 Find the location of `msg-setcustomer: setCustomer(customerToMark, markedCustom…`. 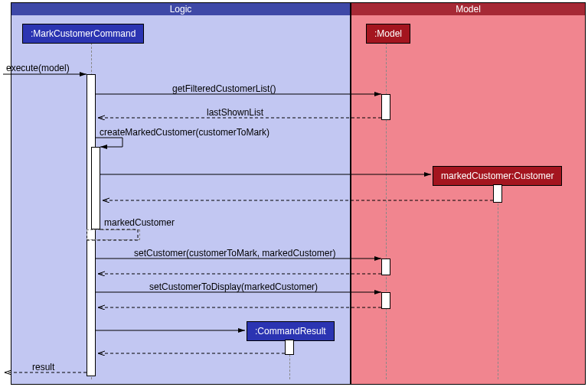

msg-setcustomer: setCustomer(customerToMark, markedCustom… is located at coordinates (234, 253).